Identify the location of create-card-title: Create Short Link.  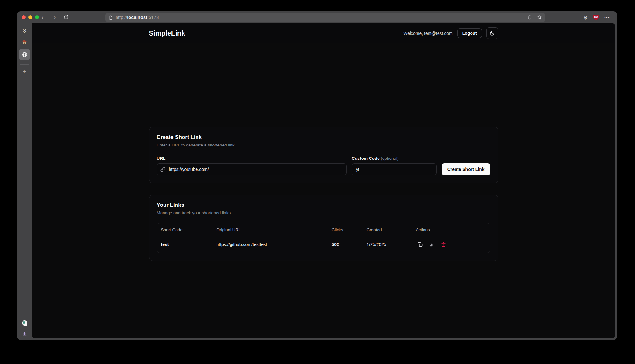
(324, 137).